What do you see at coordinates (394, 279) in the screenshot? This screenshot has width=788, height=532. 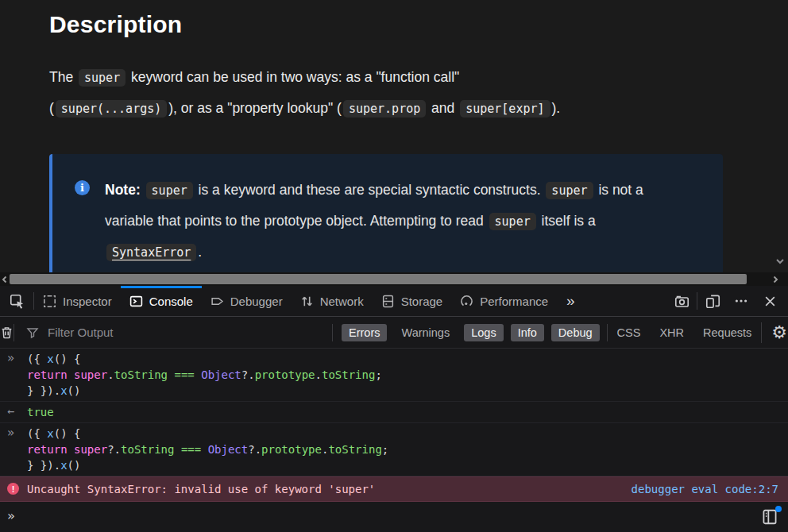 I see `horizontal-scrollbar` at bounding box center [394, 279].